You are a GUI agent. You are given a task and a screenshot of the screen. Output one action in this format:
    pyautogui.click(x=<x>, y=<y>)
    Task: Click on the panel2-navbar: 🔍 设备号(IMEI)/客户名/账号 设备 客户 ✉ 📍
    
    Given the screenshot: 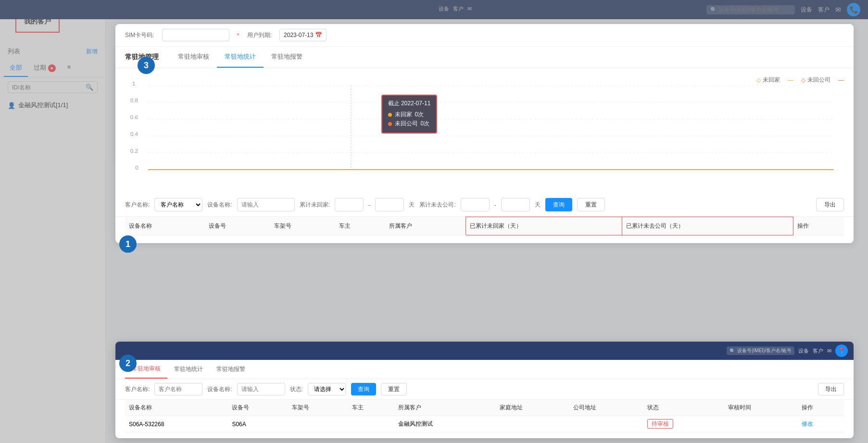 What is the action you would take?
    pyautogui.click(x=485, y=351)
    